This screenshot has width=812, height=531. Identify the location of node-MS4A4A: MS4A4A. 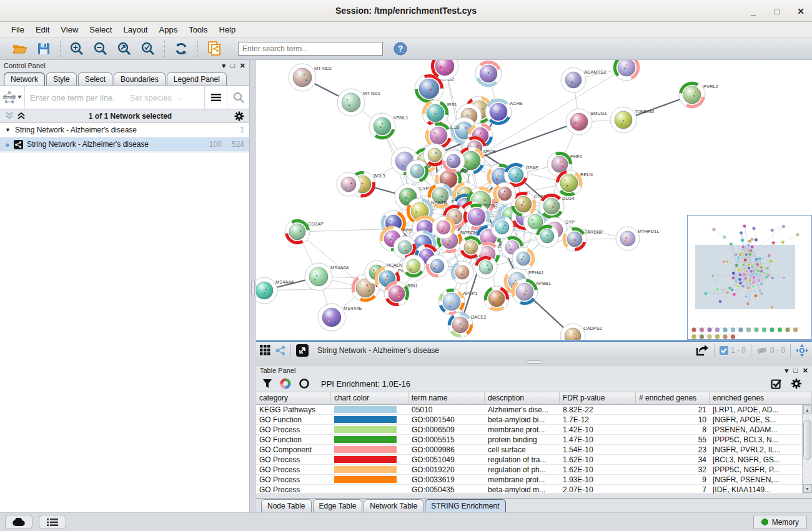
(275, 290).